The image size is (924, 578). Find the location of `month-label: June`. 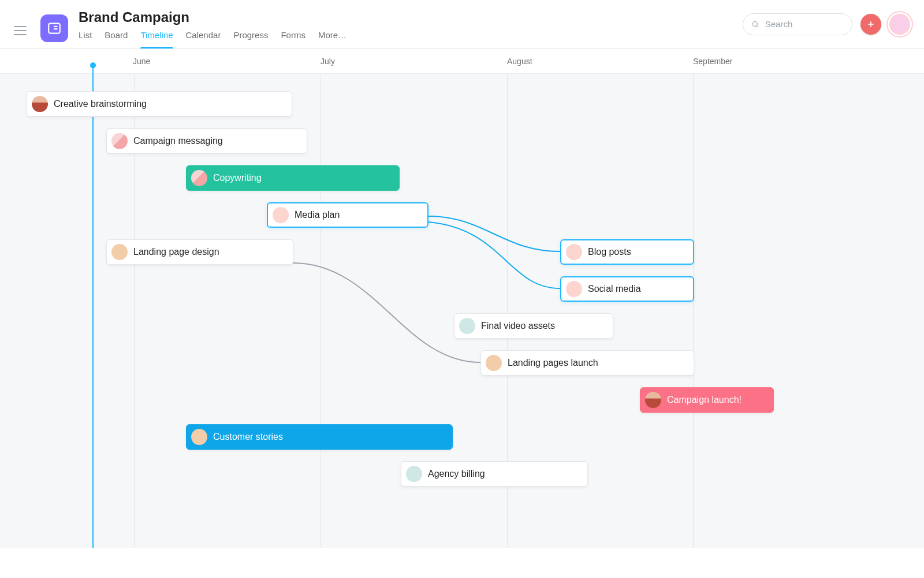

month-label: June is located at coordinates (141, 61).